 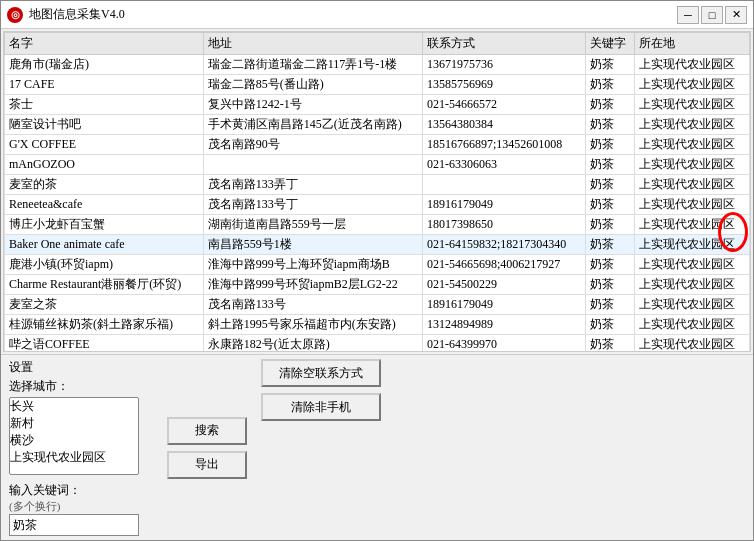 What do you see at coordinates (378, 245) in the screenshot?
I see `table-row: Baker One animate cafe南昌路559号1楼021-64159…` at bounding box center [378, 245].